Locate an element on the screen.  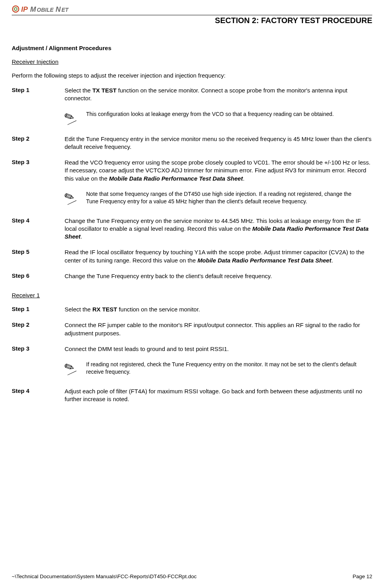
step-row: Step 6 Change the Tune Frequency entry b… is located at coordinates (192, 276).